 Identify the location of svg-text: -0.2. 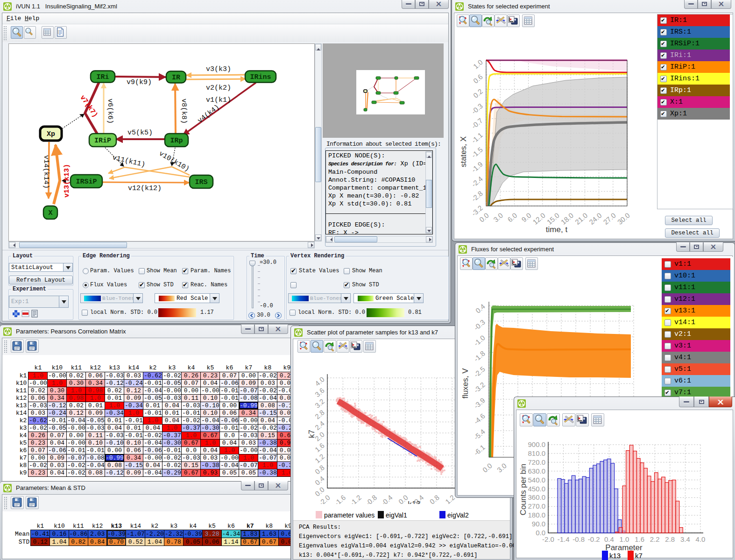
(594, 539).